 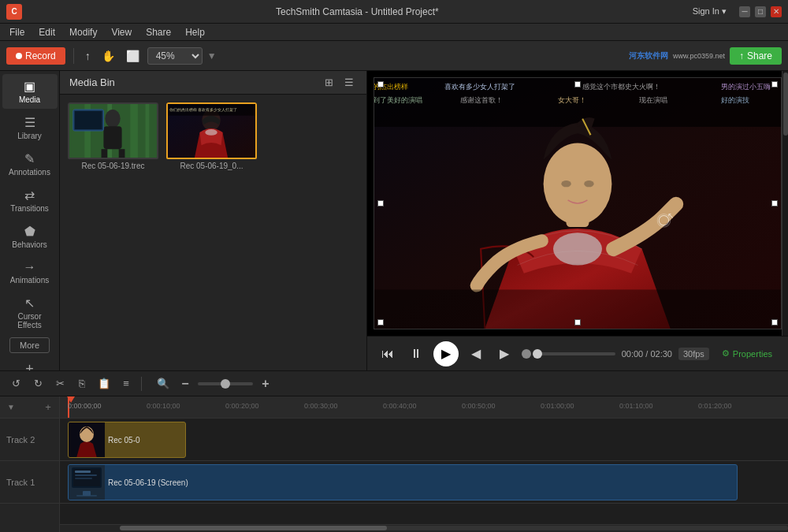 I want to click on properties-button: ⚙ Properties, so click(x=747, y=353).